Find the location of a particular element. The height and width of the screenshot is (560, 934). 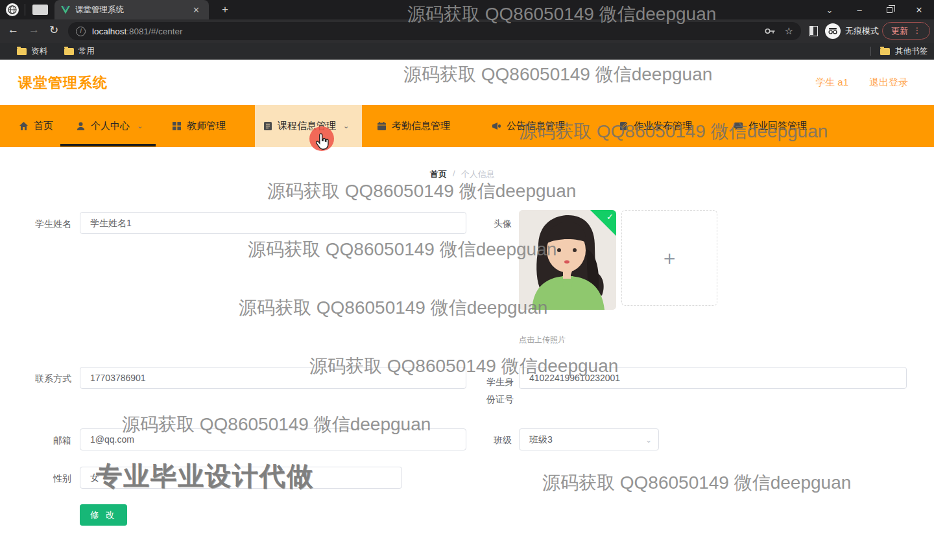

breadcrumb: 首页 / 个人信息 is located at coordinates (462, 174).